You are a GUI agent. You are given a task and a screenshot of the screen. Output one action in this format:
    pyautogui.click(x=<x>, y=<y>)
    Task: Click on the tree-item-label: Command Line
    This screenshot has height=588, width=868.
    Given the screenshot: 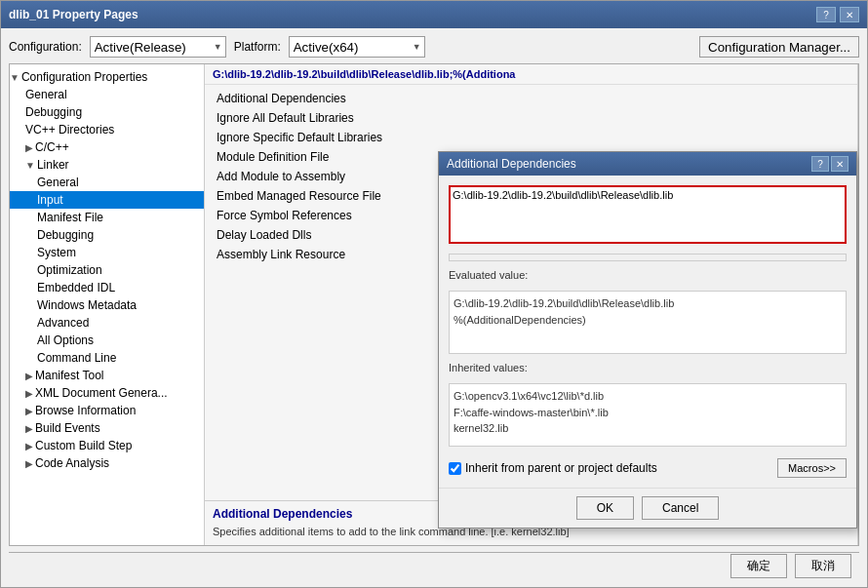 What is the action you would take?
    pyautogui.click(x=76, y=358)
    